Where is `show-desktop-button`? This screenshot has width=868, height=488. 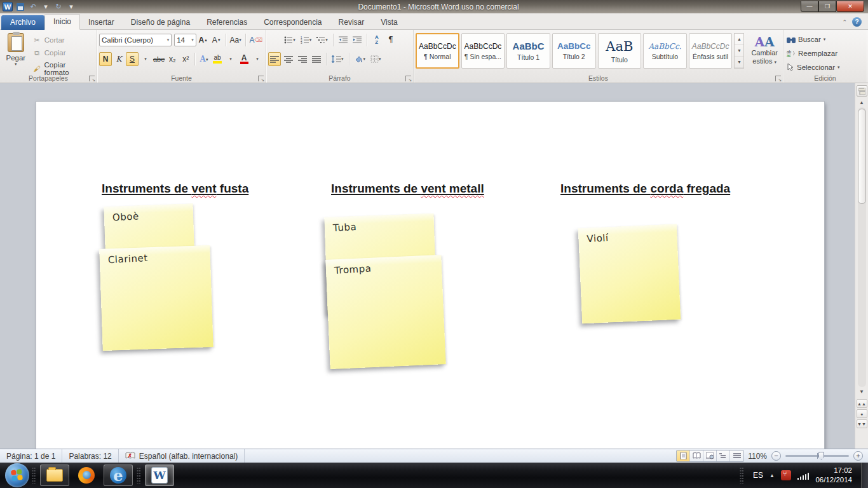 show-desktop-button is located at coordinates (864, 475).